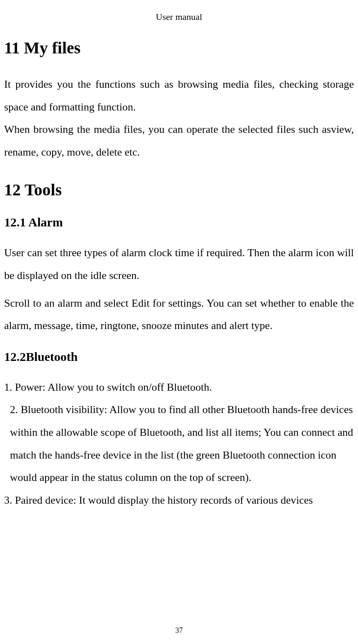 This screenshot has width=358, height=644. Describe the element at coordinates (179, 501) in the screenshot. I see `paragraph-12-2-3: 3. Paired device: It would display the h…` at that location.